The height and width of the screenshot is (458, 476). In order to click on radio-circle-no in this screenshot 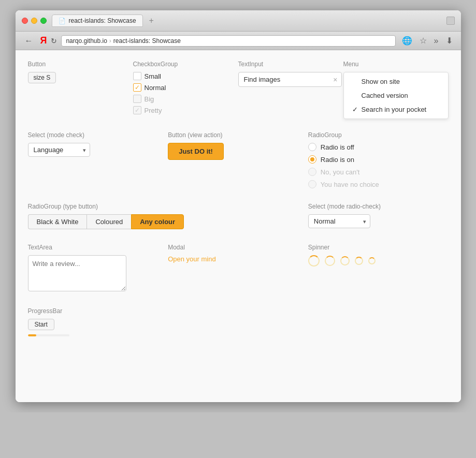, I will do `click(312, 172)`.